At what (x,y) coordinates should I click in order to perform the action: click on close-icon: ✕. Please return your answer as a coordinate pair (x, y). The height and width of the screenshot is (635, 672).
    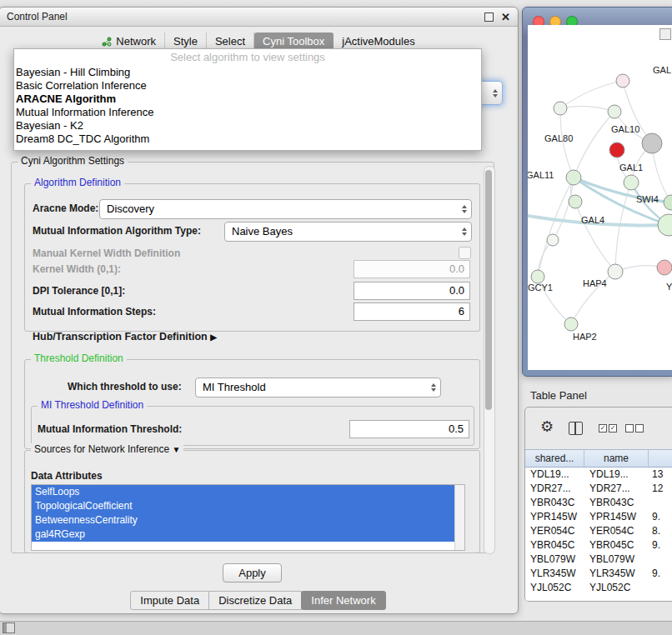
    Looking at the image, I should click on (505, 17).